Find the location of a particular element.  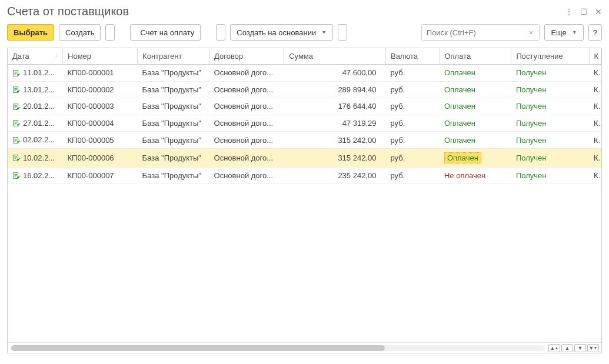

scroll-bottom-button: ▼▼ is located at coordinates (593, 348).